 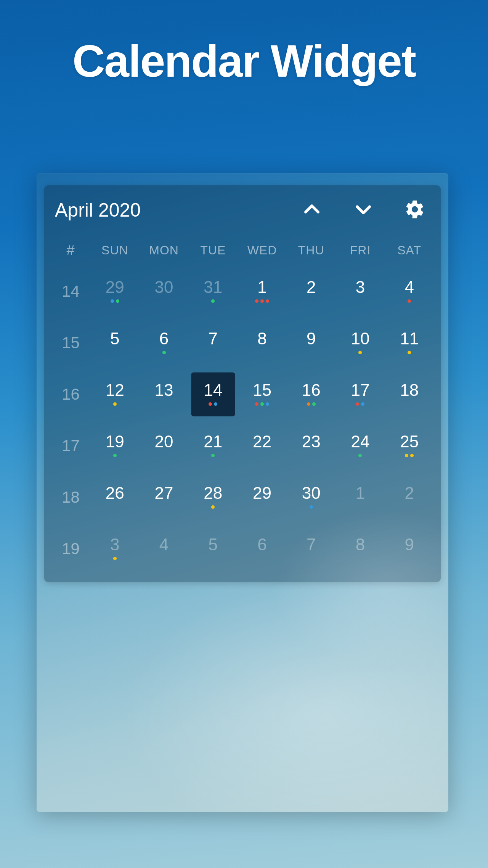 I want to click on day-number: 12, so click(x=115, y=390).